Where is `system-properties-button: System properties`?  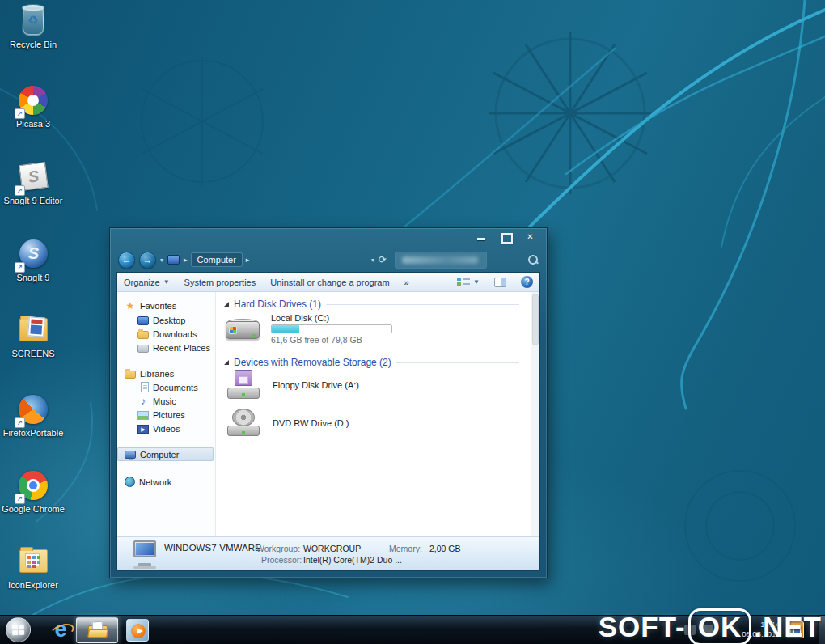 system-properties-button: System properties is located at coordinates (220, 282).